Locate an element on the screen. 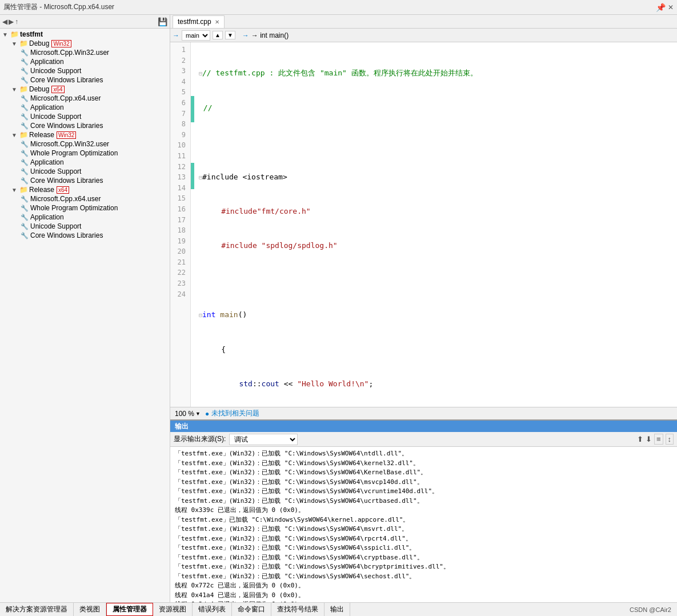 The height and width of the screenshot is (616, 677). tree-item-unicode-2: 🔧 Unicode Support is located at coordinates (85, 117).